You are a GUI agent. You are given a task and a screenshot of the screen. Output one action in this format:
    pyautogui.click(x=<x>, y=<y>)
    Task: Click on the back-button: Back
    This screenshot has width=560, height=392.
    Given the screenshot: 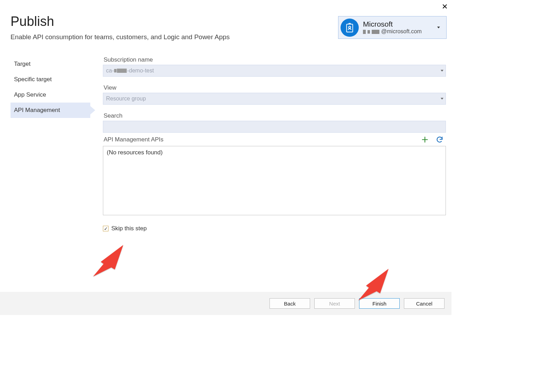 What is the action you would take?
    pyautogui.click(x=290, y=303)
    